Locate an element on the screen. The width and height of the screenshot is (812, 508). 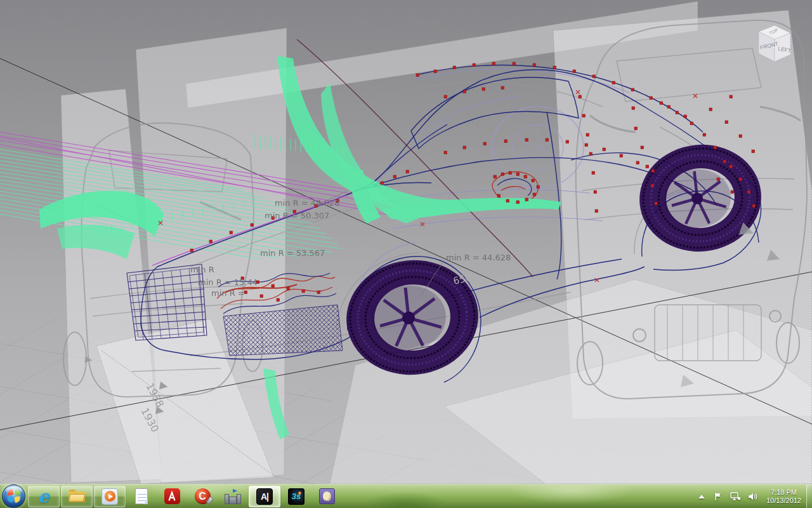
folder-icon is located at coordinates (77, 497).